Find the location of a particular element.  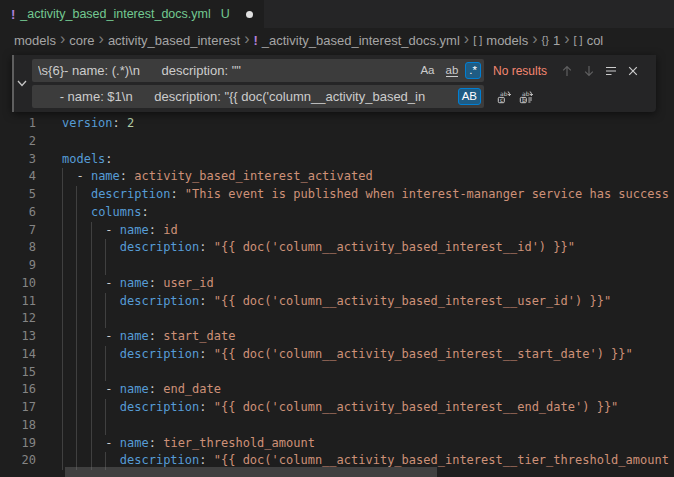

find-in-selection-button is located at coordinates (611, 71).